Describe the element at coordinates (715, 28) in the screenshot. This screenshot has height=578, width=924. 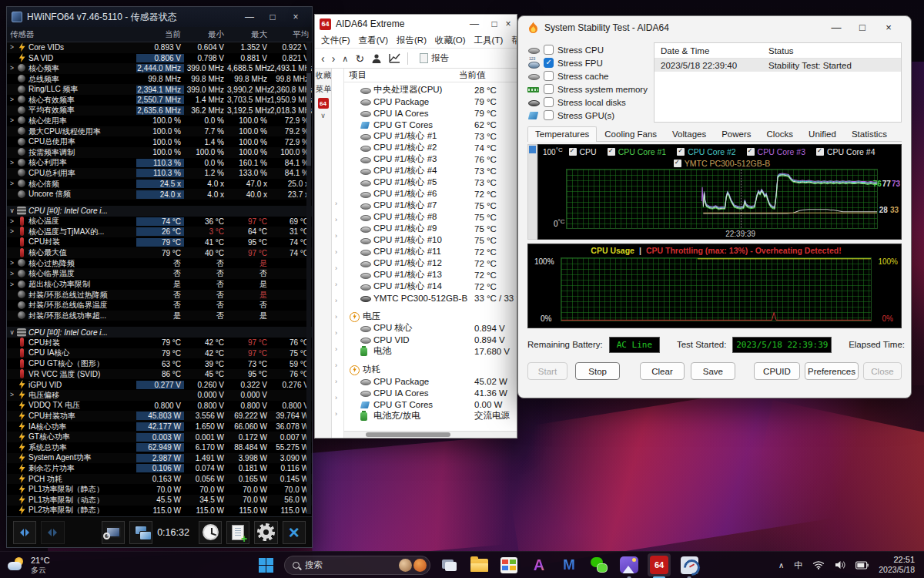
I see `sst-titlebar: System Stability Test - AIDA64 — □ ×` at that location.